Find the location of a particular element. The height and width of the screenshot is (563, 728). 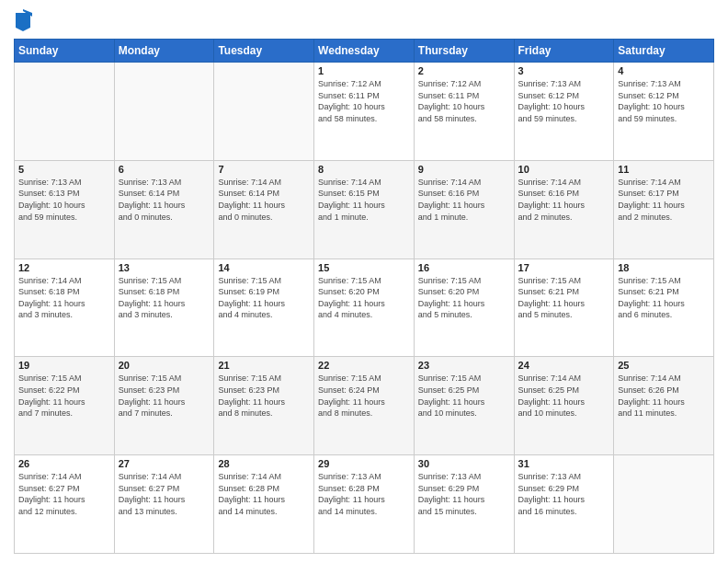

day-number: 16 is located at coordinates (464, 268).